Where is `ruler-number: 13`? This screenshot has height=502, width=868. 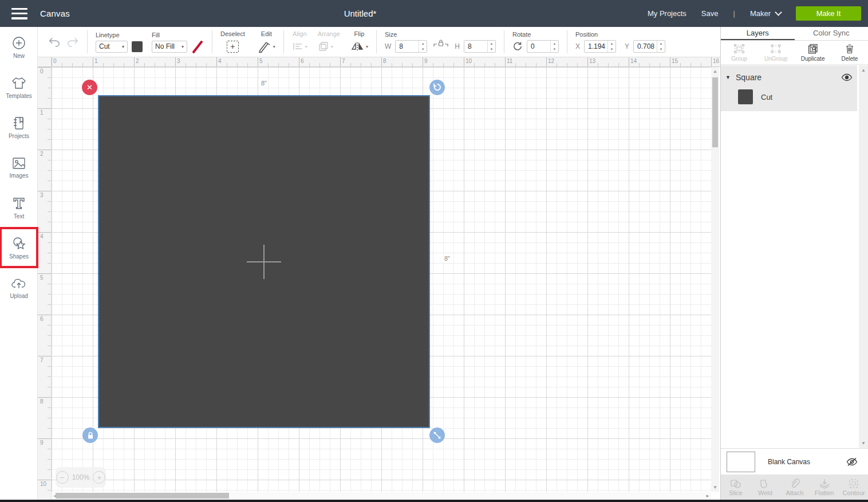
ruler-number: 13 is located at coordinates (592, 61).